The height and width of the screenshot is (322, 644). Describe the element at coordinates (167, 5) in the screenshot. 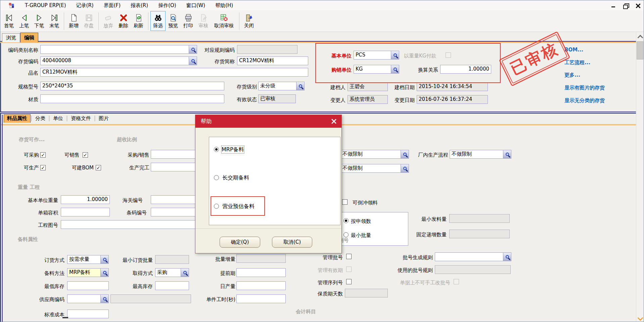

I see `menu-item-operation: 操作(O)` at that location.